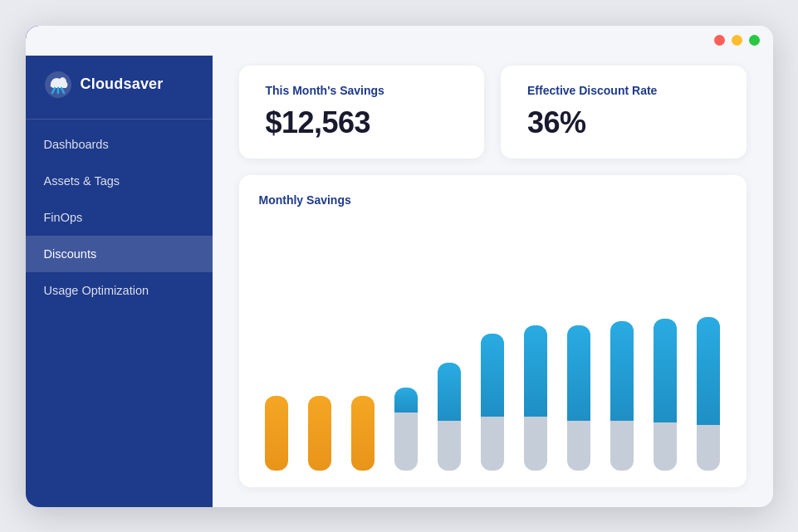 The width and height of the screenshot is (798, 532). I want to click on sidebar-nav: Dashboards Assets & Tags FinOps Discount…, so click(120, 217).